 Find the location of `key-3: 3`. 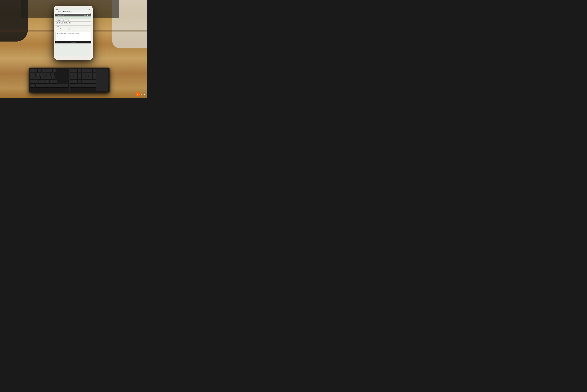

key-3: 3 is located at coordinates (43, 70).